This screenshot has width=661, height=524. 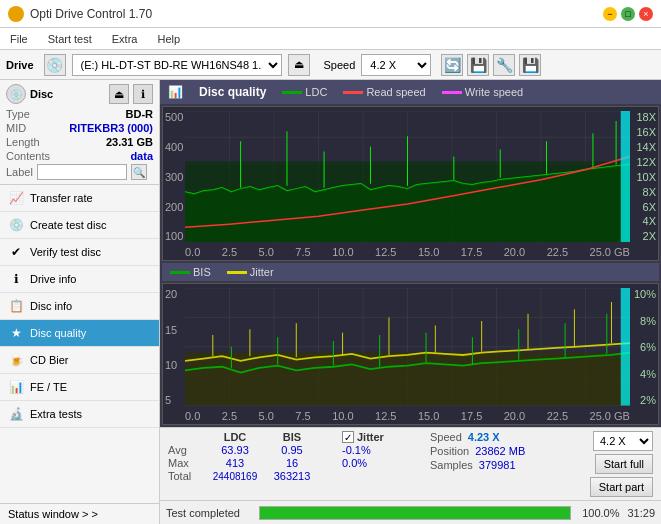 What do you see at coordinates (647, 176) in the screenshot?
I see `top-y-labels-right: 18X 16X 14X 12X 10X 8X 6X 4X 2X` at bounding box center [647, 176].